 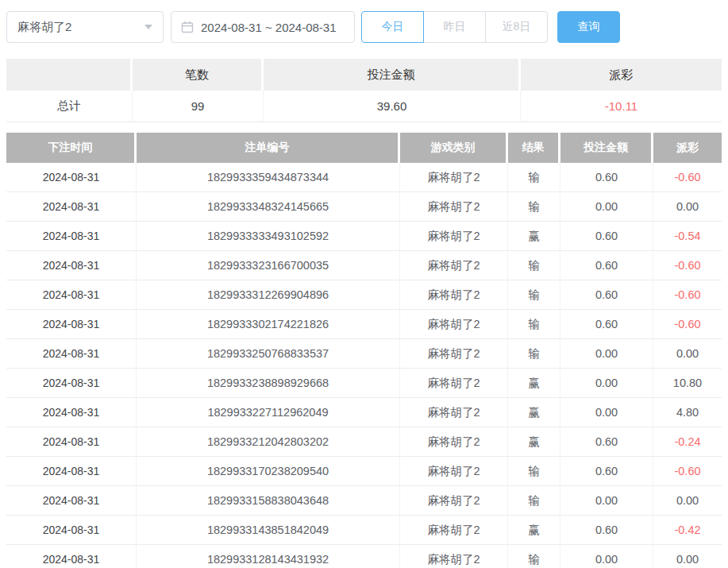 I want to click on bet-table-header-row: 下注时间 注单编号 游戏类别 结果 投注金额 派彩, so click(x=364, y=148).